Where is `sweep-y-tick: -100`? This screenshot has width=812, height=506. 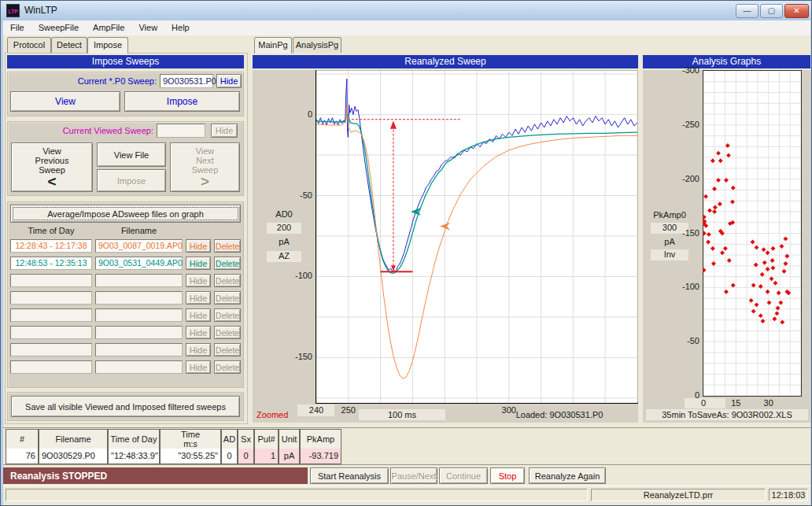 sweep-y-tick: -100 is located at coordinates (297, 275).